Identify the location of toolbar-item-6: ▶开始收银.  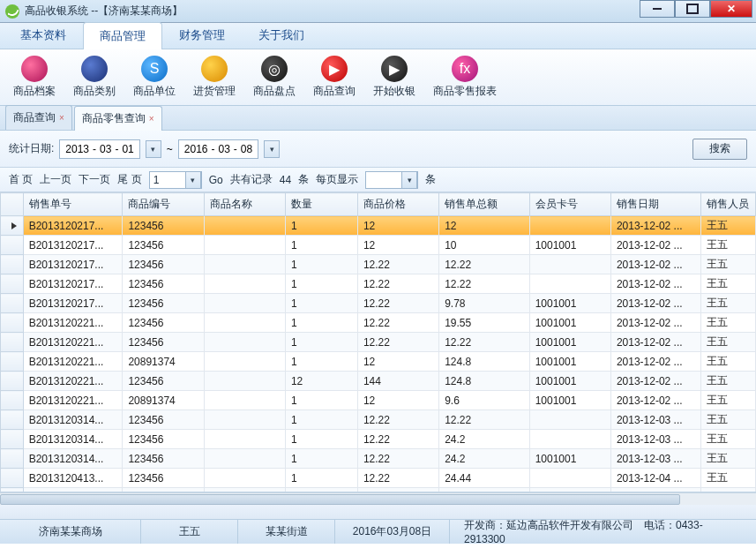
(394, 78).